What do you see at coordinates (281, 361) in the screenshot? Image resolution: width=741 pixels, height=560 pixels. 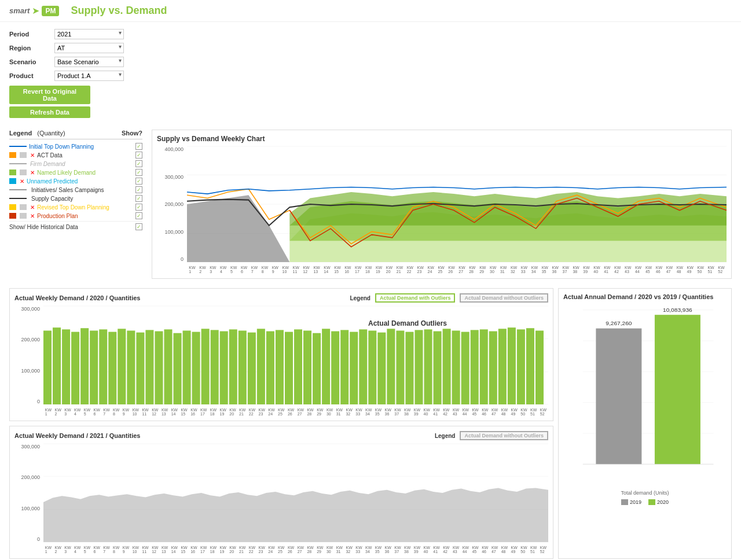 I see `weekly-demand-2020-chart: 300,000 200,000 100,000 0` at bounding box center [281, 361].